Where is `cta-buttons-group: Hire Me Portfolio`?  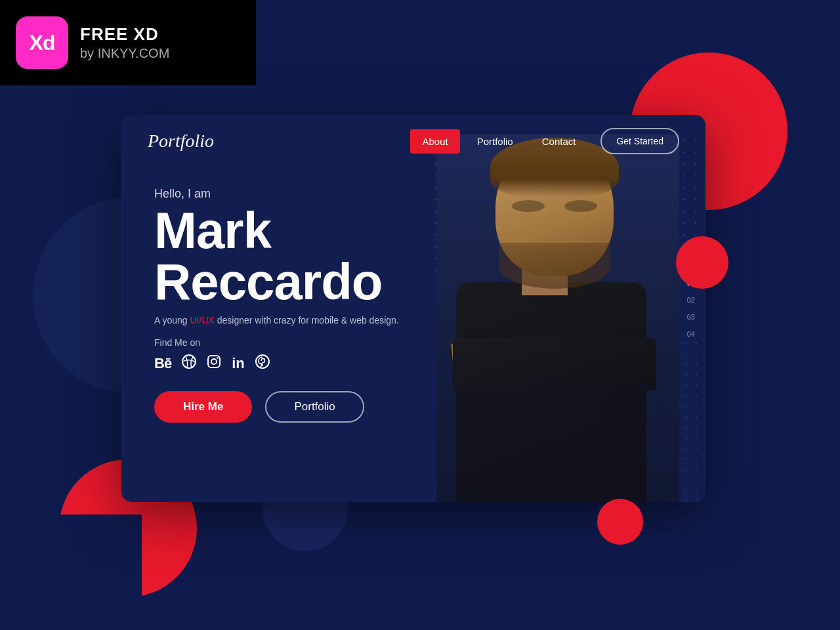
cta-buttons-group: Hire Me Portfolio is located at coordinates (413, 407).